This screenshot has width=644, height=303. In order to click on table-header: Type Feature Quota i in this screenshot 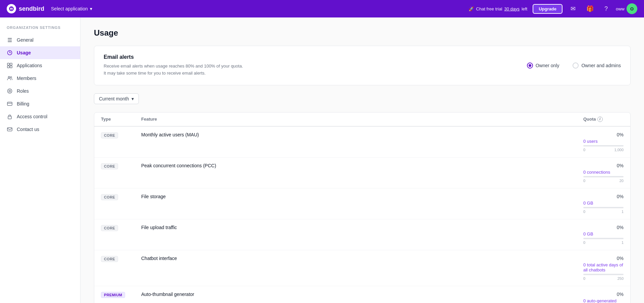, I will do `click(362, 120)`.